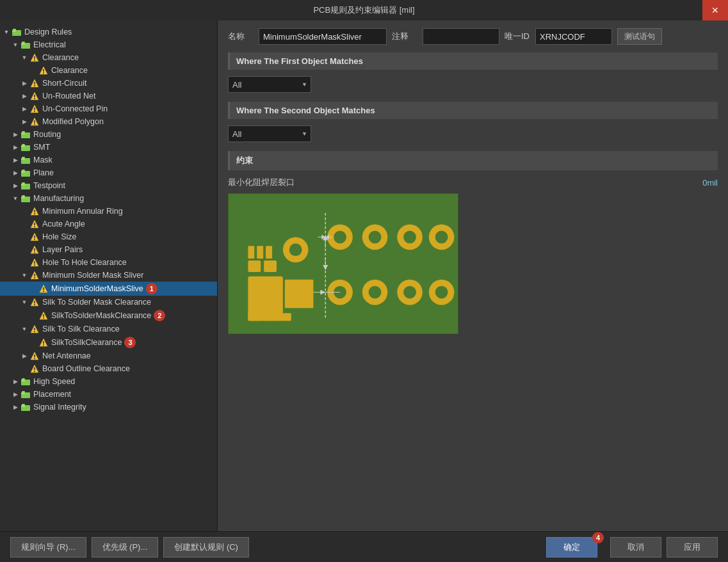 Image resolution: width=728 pixels, height=562 pixels. I want to click on rule-icon-net-antennae, so click(35, 356).